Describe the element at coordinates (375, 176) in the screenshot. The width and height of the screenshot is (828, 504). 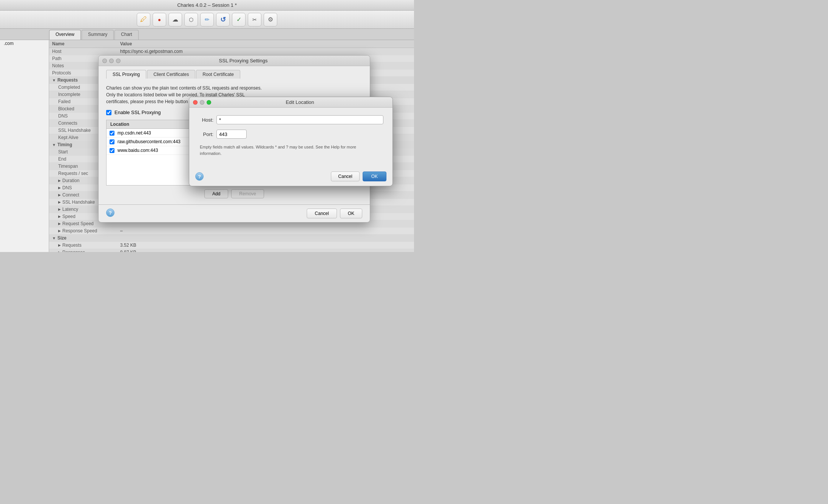
I see `edit-ok-btn: OK` at that location.